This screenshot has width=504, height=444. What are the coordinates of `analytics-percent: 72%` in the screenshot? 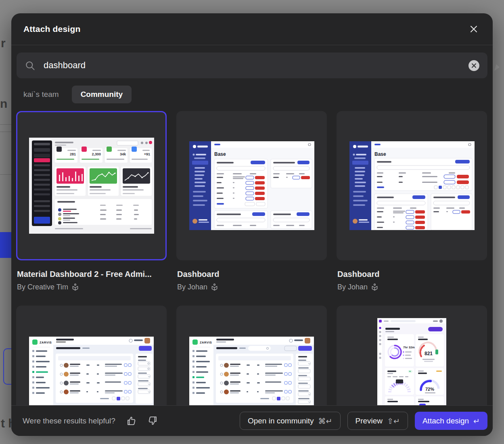 It's located at (430, 389).